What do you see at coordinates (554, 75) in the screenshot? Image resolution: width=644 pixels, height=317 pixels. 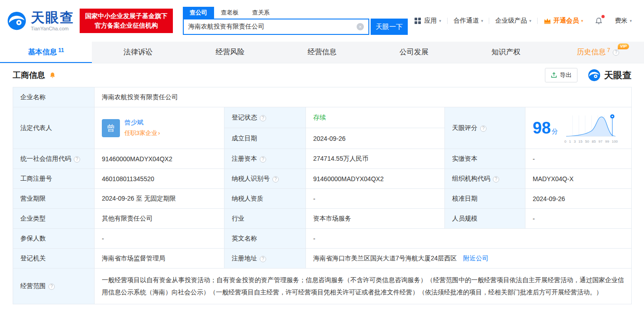 I see `export-icon` at bounding box center [554, 75].